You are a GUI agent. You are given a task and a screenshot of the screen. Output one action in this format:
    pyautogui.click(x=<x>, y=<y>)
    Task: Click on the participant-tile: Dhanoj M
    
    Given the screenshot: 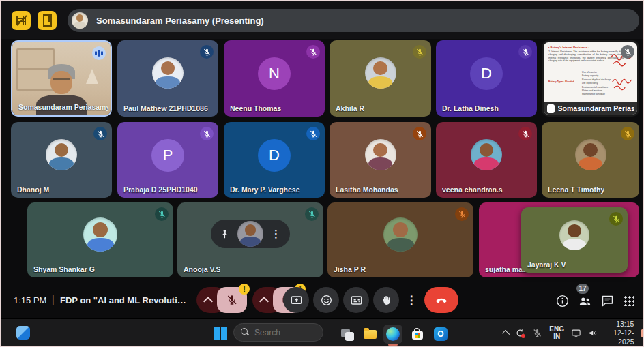 What is the action you would take?
    pyautogui.click(x=61, y=160)
    